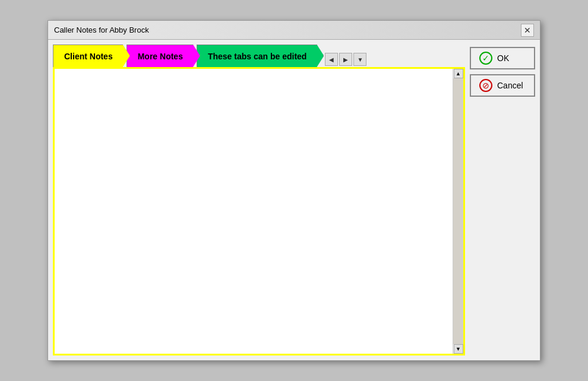  I want to click on cancel-icon: ⊘, so click(486, 85).